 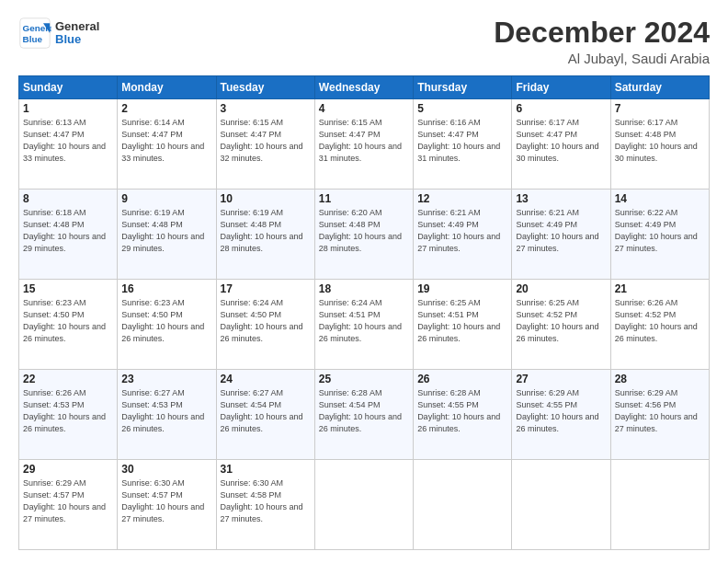 What do you see at coordinates (265, 415) in the screenshot?
I see `day-cell-24: 24Sunrise: 6:27 AMSunset: 4:54 PMDayligh…` at bounding box center [265, 415].